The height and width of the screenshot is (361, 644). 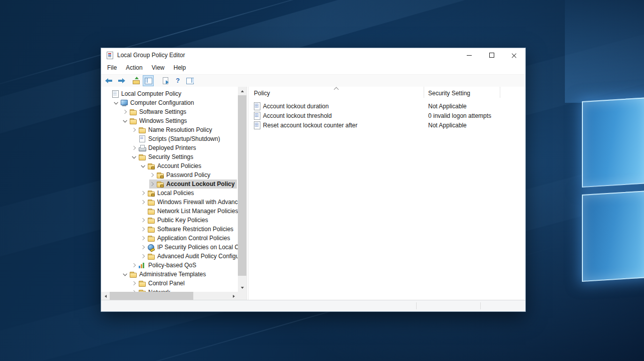 I want to click on tree-item-ip-security-policies-on-local-con: IP Security Policies on Local Con, so click(x=169, y=247).